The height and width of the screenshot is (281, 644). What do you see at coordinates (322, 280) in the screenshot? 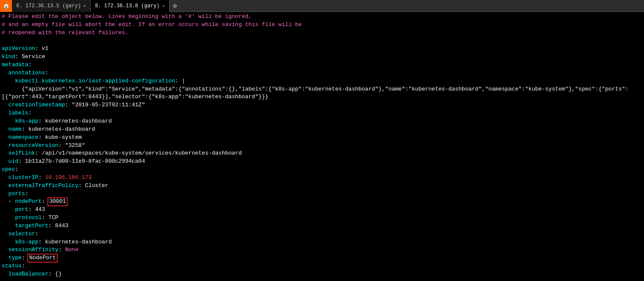
I see `tilde-1: ~` at bounding box center [322, 280].